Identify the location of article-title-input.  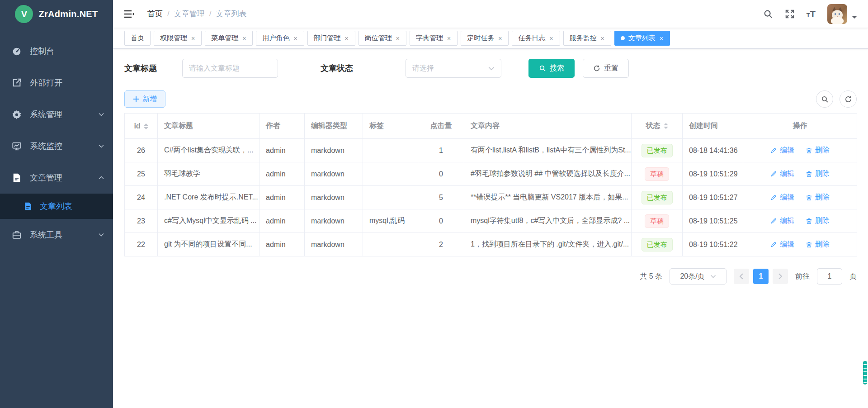
(230, 68).